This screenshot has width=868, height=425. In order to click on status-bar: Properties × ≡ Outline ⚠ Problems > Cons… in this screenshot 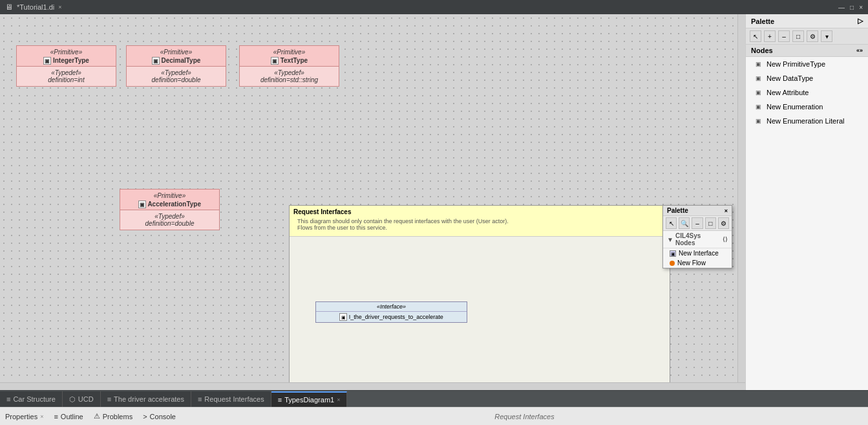, I will do `click(434, 416)`.